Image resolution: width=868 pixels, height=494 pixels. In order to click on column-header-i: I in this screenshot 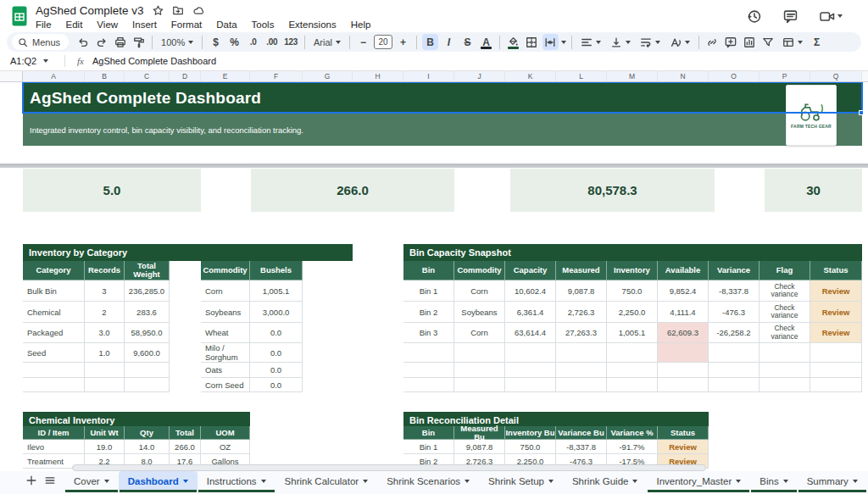, I will do `click(429, 76)`.